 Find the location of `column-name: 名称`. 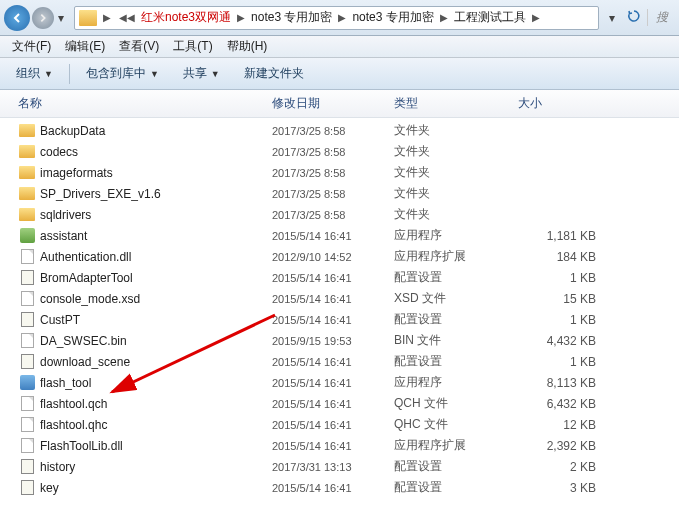

column-name: 名称 is located at coordinates (145, 104).